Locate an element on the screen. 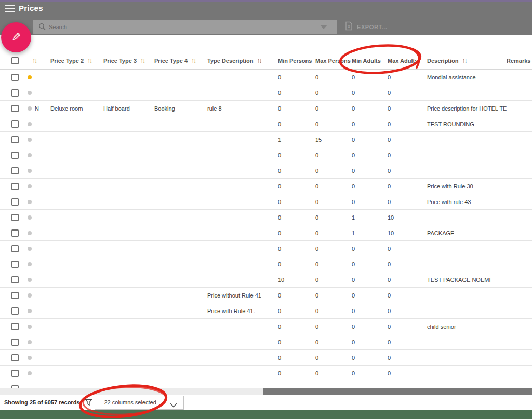 This screenshot has height=419, width=532. table-row: 00110PACKAGE is located at coordinates (266, 233).